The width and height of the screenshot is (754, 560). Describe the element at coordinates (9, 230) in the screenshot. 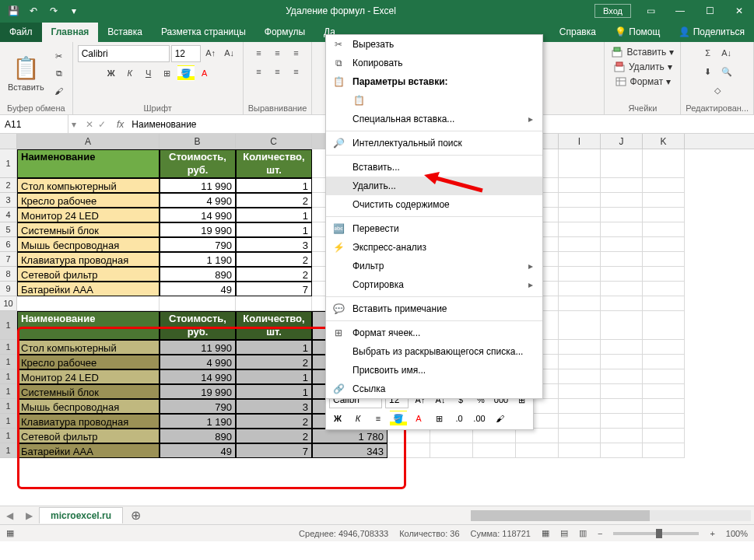

I see `row-header: 5` at that location.